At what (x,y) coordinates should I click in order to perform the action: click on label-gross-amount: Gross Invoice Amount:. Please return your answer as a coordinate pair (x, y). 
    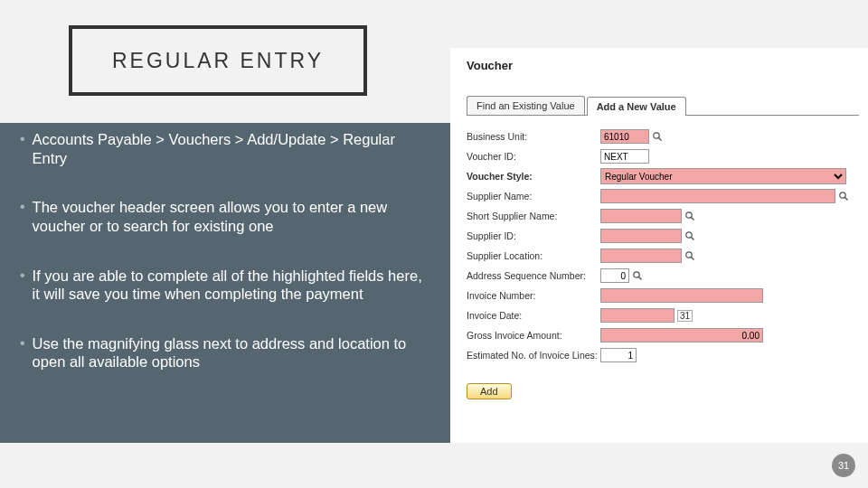
    Looking at the image, I should click on (533, 335).